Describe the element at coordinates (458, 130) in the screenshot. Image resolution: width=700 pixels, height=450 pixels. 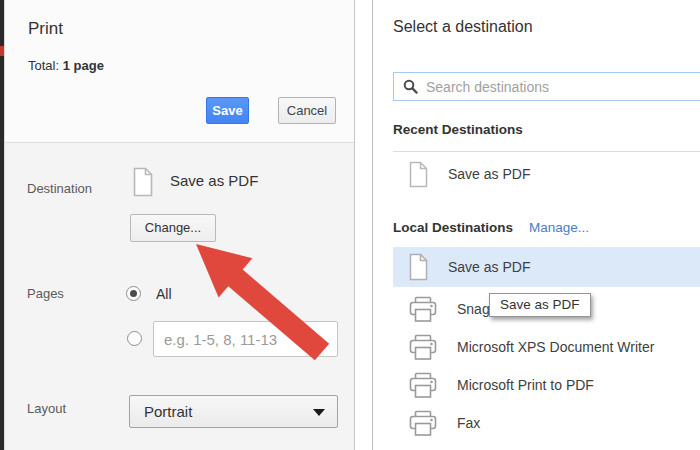
I see `recent-destinations-heading: Recent Destinations` at that location.